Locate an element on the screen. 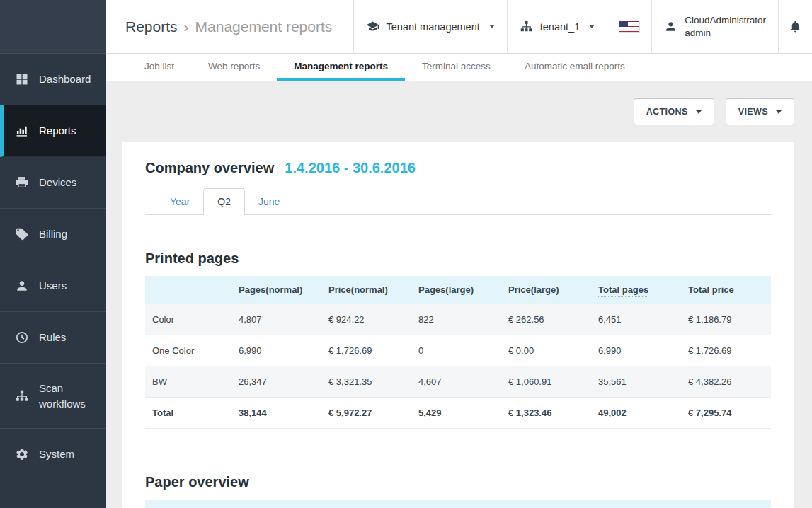  notifications-button is located at coordinates (795, 27).